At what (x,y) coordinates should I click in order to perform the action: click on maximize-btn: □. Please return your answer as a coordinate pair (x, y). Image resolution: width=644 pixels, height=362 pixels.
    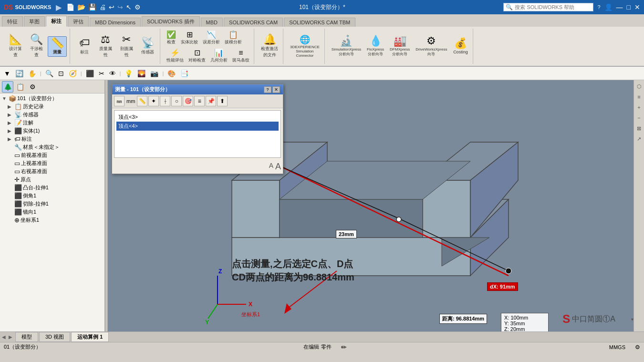
    Looking at the image, I should click on (629, 7).